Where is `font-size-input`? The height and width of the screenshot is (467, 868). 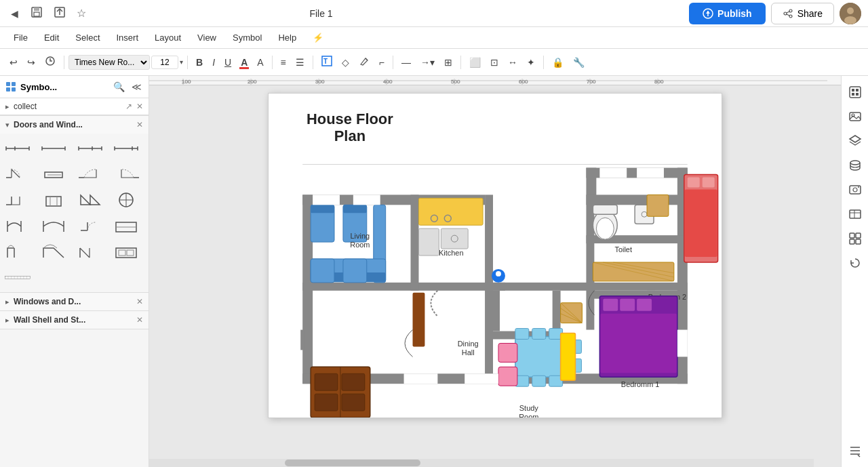 font-size-input is located at coordinates (165, 62).